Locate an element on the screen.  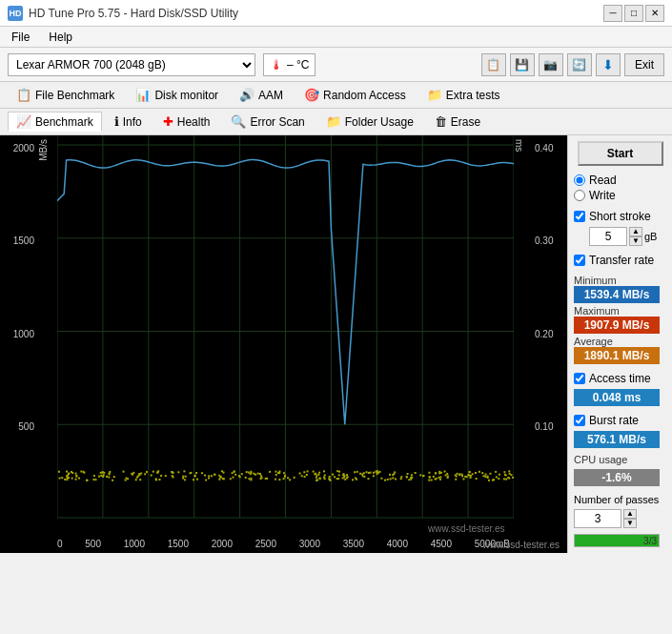
tab-disk-monitor: 📊 Disk monitor is located at coordinates (177, 95).